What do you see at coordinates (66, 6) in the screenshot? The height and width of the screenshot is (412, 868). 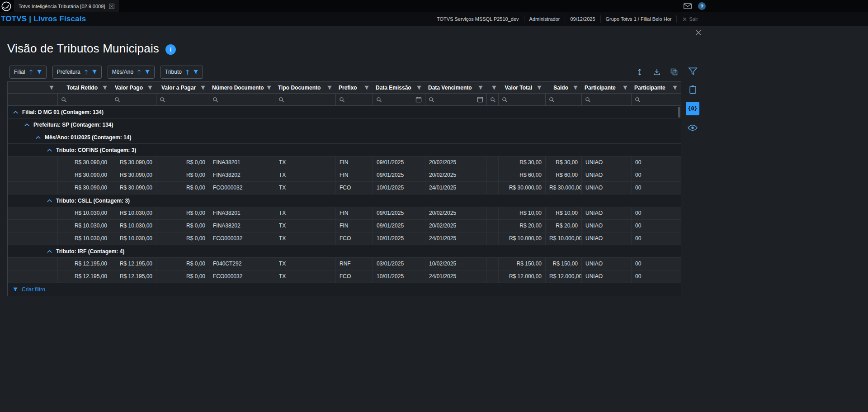 I see `app-tab: Totvs Inteligência Tributária [02.9.0009…` at bounding box center [66, 6].